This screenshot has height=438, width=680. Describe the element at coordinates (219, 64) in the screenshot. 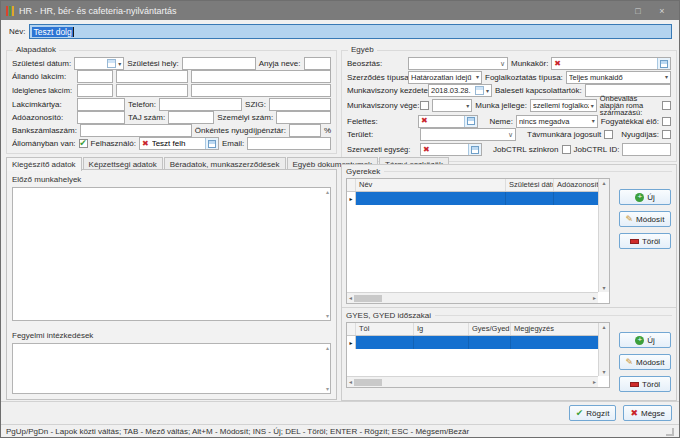

I see `szuletesi-hely-input` at that location.